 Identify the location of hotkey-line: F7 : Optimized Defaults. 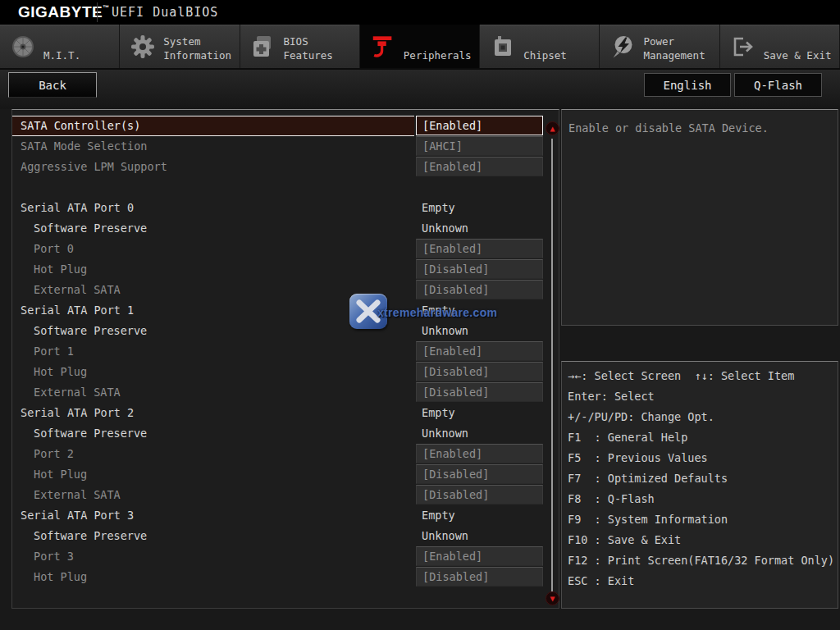
(702, 479).